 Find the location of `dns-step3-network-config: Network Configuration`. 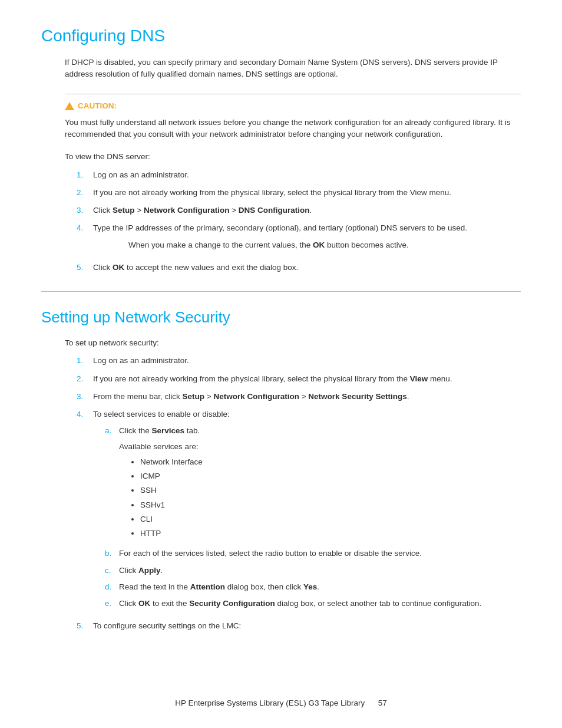

dns-step3-network-config: Network Configuration is located at coordinates (187, 210).